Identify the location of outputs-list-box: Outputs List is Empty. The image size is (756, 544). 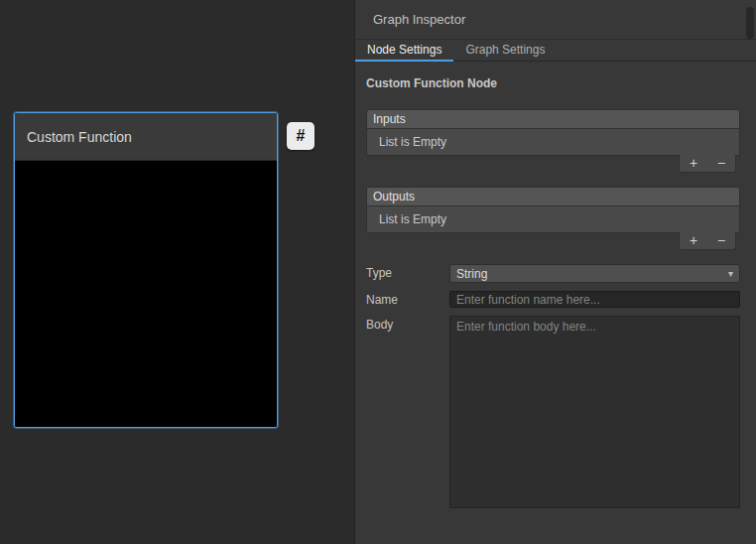
(554, 210).